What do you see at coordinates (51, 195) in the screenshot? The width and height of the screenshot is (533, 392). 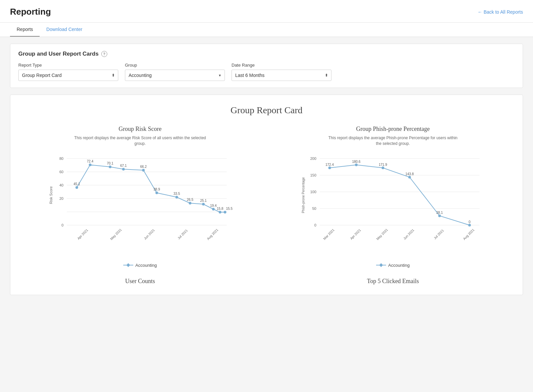 I see `svg-text: Risk Score` at bounding box center [51, 195].